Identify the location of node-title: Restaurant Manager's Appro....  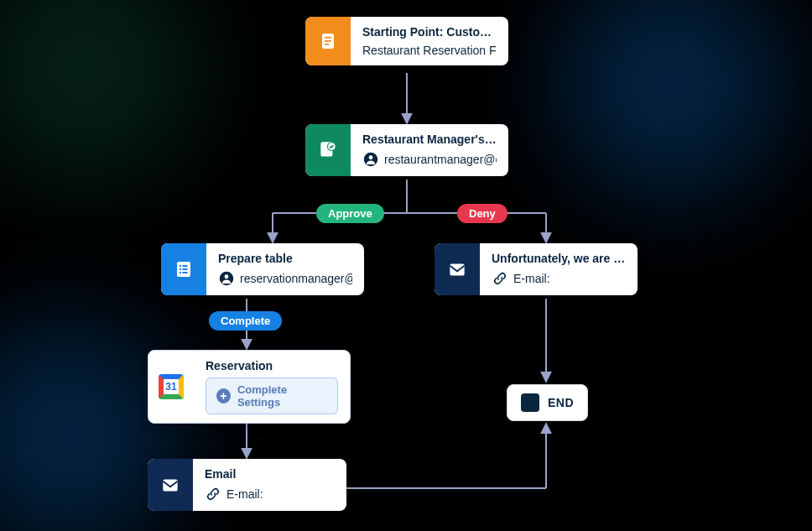
(429, 139).